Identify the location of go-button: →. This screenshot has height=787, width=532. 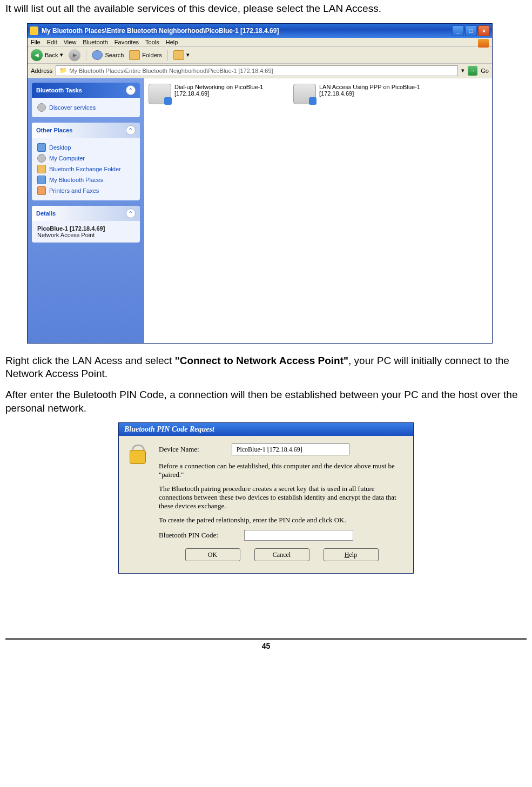
(473, 71).